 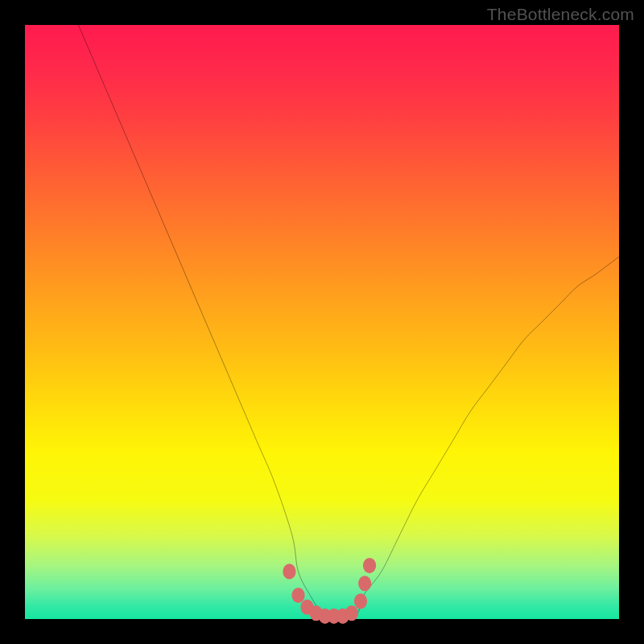 I want to click on attribution-text: TheBottleneck.com, so click(x=560, y=14).